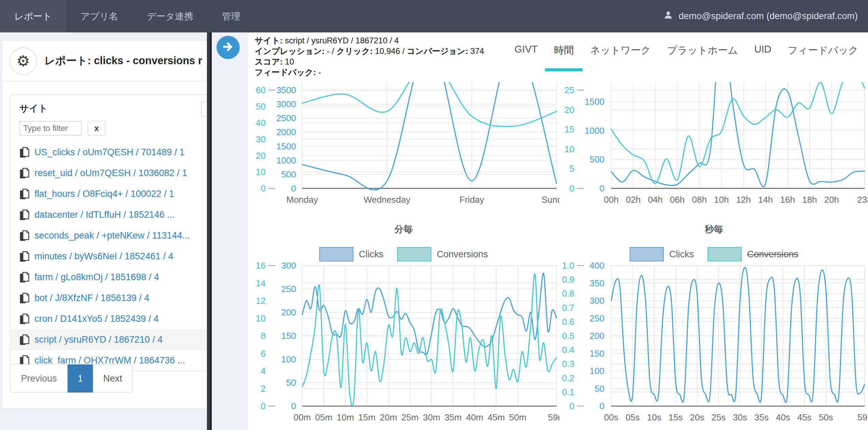  What do you see at coordinates (286, 132) in the screenshot?
I see `svg-text: 2000` at bounding box center [286, 132].